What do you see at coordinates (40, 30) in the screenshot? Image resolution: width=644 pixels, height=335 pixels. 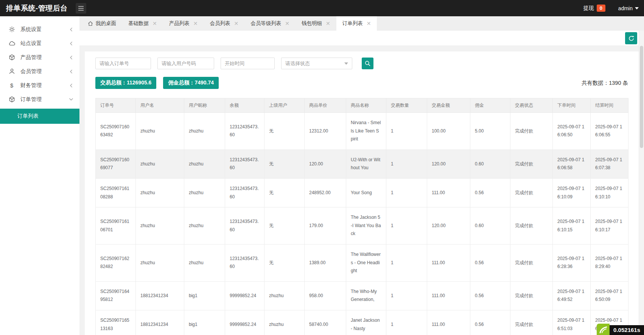 I see `sidebar-item-system-settings: 系统设置` at bounding box center [40, 30].